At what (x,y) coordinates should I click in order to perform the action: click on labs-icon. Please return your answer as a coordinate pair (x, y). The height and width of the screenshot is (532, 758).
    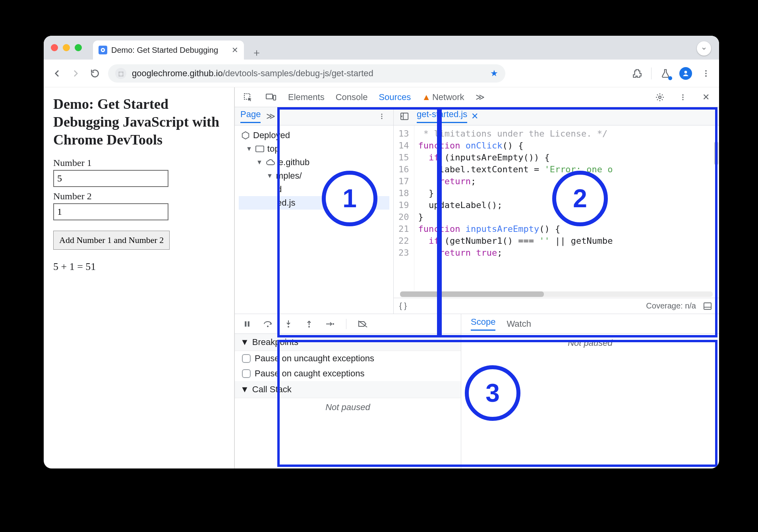
    Looking at the image, I should click on (665, 73).